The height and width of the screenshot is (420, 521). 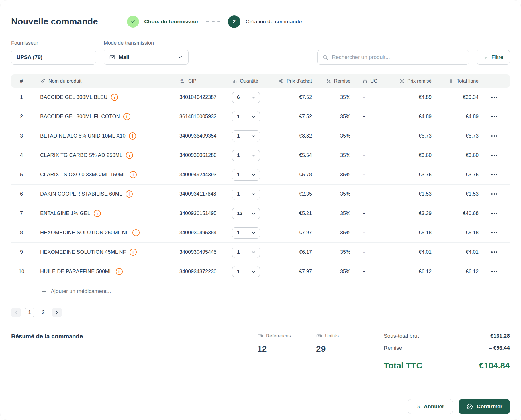 I want to click on remise-value: – €56.44, so click(x=499, y=348).